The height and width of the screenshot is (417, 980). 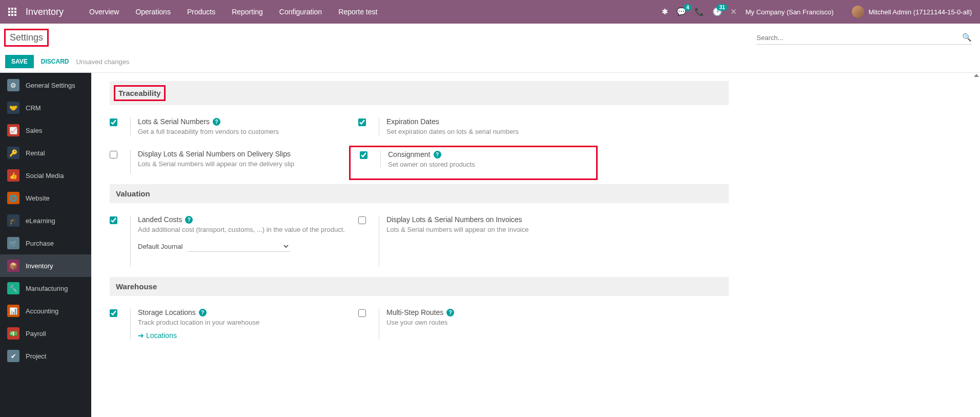 What do you see at coordinates (413, 122) in the screenshot?
I see `setting-title: Expiration Dates` at bounding box center [413, 122].